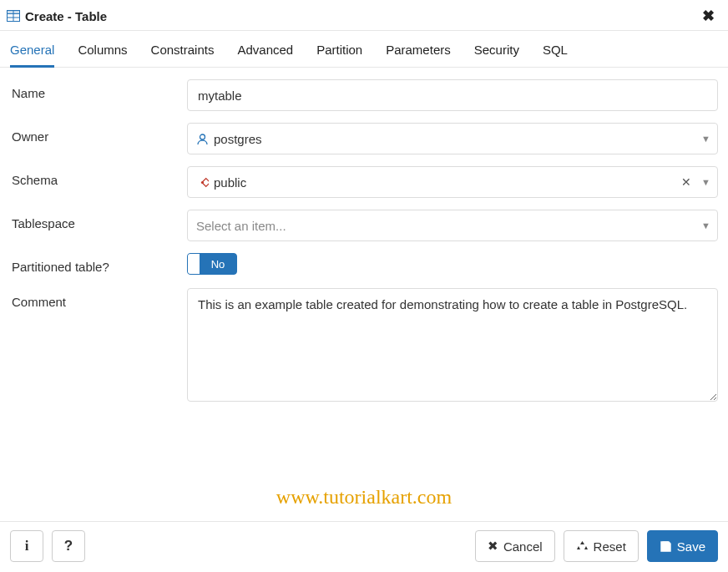 Image resolution: width=728 pixels, height=572 pixels. Describe the element at coordinates (497, 53) in the screenshot. I see `tab-security: Security` at that location.